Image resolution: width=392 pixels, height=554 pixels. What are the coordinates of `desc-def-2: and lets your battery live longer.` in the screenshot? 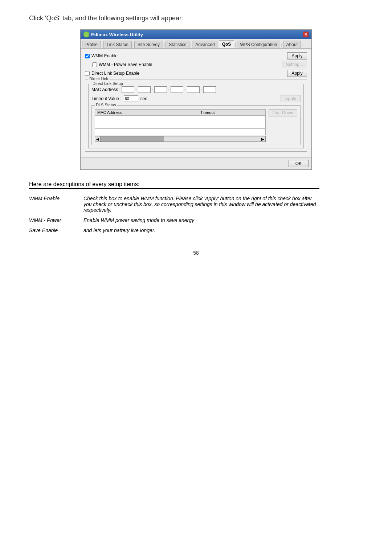 It's located at (201, 230).